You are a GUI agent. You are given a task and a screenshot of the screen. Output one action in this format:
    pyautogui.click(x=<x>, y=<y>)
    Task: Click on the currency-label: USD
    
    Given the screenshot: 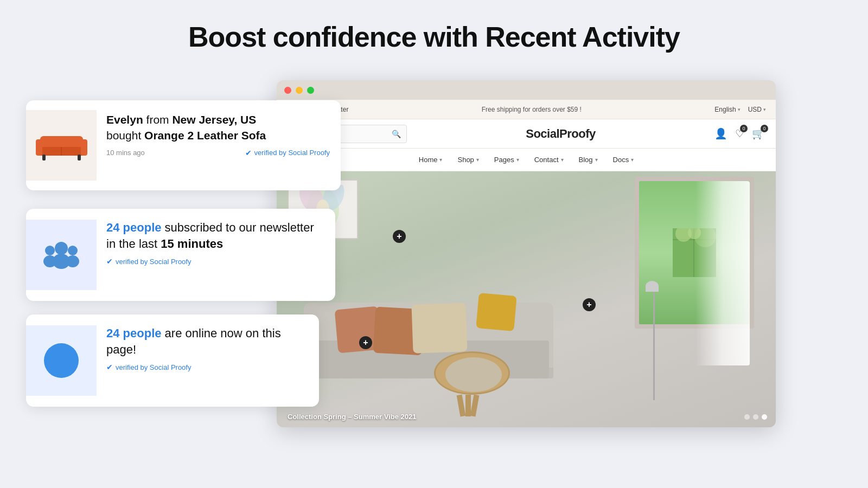 What is the action you would take?
    pyautogui.click(x=755, y=110)
    